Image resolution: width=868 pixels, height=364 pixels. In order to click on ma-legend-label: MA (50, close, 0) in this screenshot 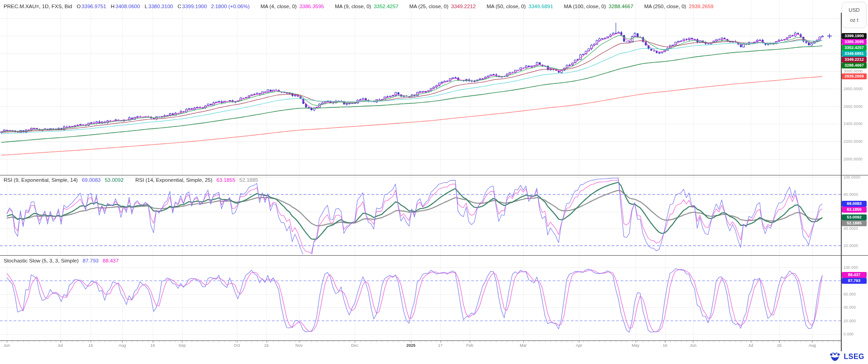, I will do `click(506, 6)`.